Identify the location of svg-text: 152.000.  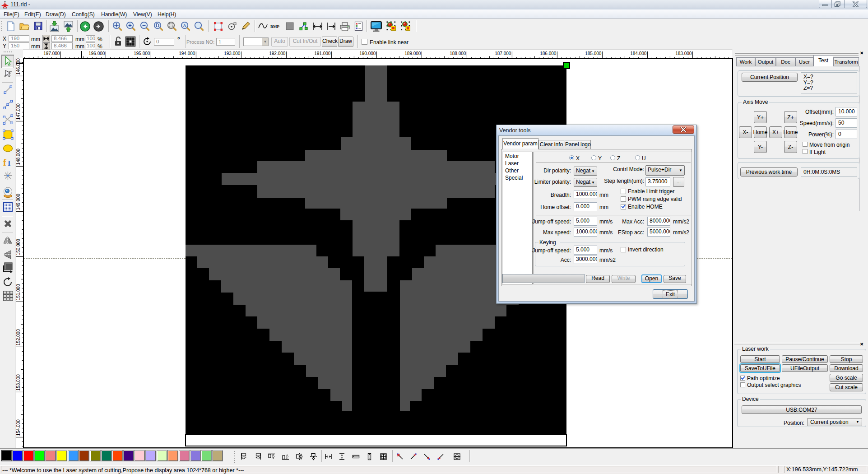
(18, 338).